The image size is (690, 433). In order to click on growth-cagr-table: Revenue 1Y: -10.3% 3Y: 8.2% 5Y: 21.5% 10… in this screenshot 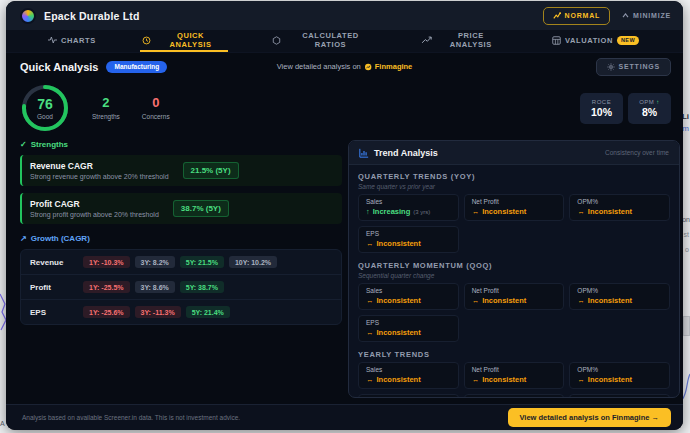, I will do `click(181, 287)`.